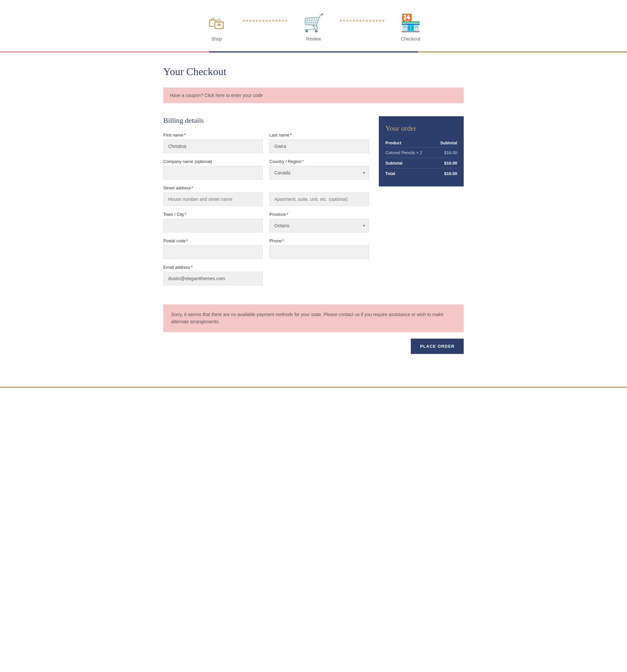 The width and height of the screenshot is (627, 672). What do you see at coordinates (319, 275) in the screenshot?
I see `email-spacer` at bounding box center [319, 275].